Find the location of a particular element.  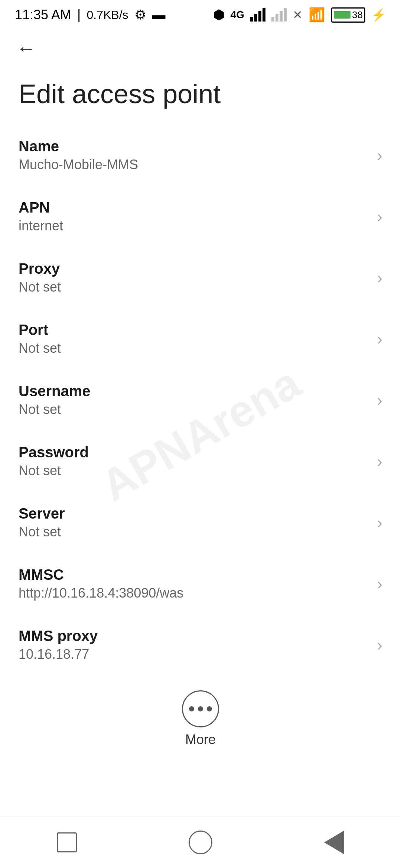

nav-recents-button is located at coordinates (67, 842).